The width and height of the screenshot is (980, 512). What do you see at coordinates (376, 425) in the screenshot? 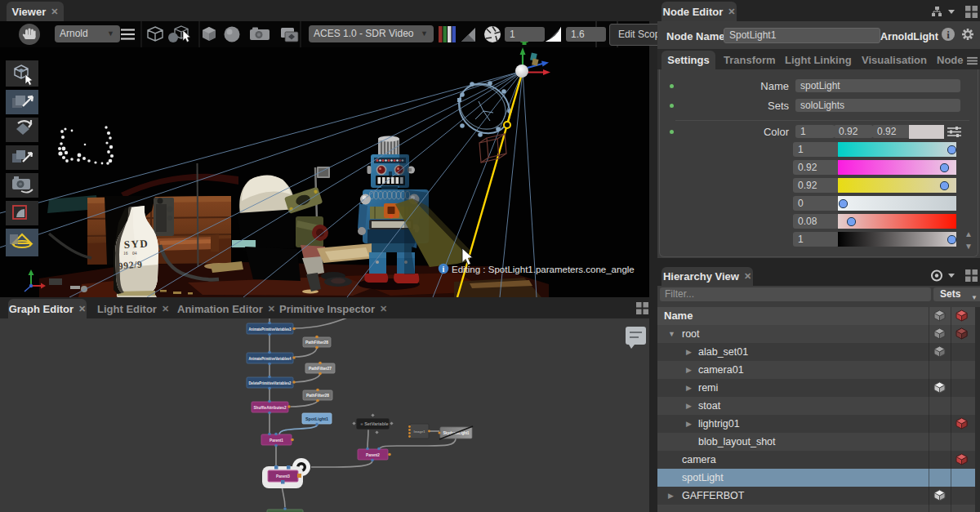
I see `svg-text: ≡ SetVariable` at bounding box center [376, 425].